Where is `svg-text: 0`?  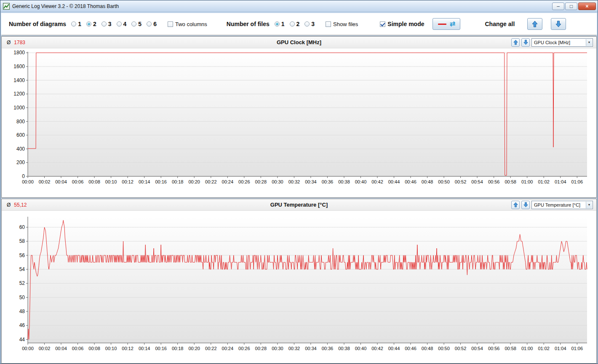
svg-text: 0 is located at coordinates (24, 176).